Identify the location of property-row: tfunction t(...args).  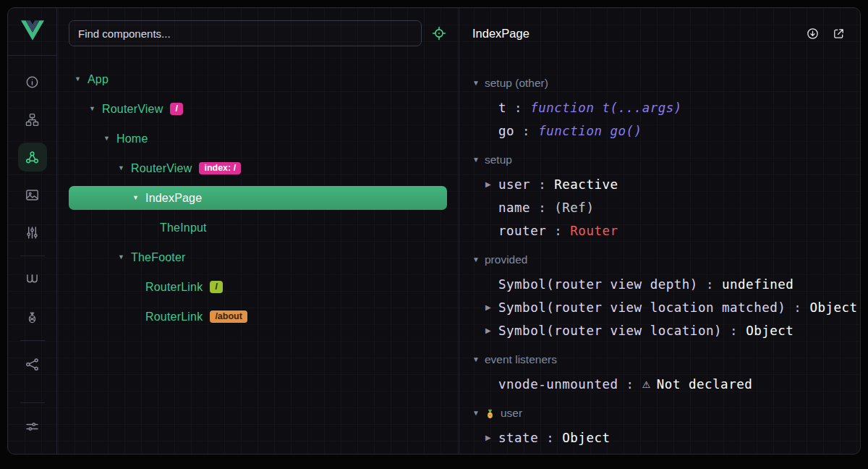
(666, 108).